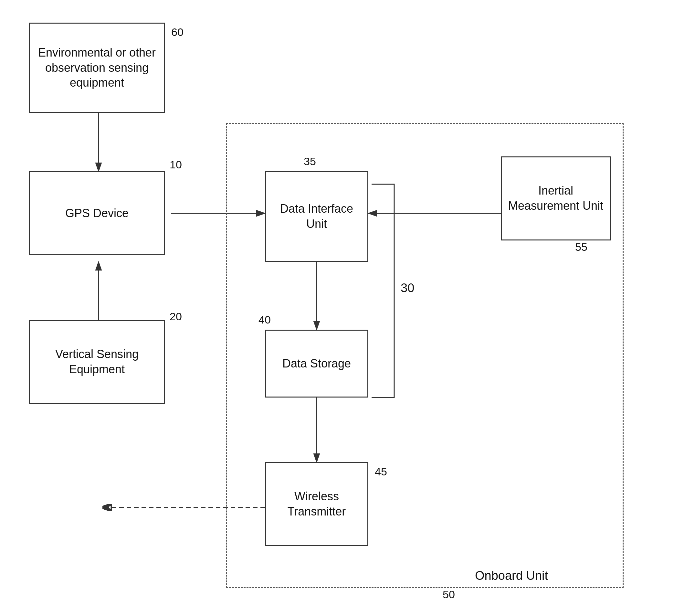 The image size is (674, 616). I want to click on vertical-sensing-box: Vertical Sensing Equipment, so click(97, 362).